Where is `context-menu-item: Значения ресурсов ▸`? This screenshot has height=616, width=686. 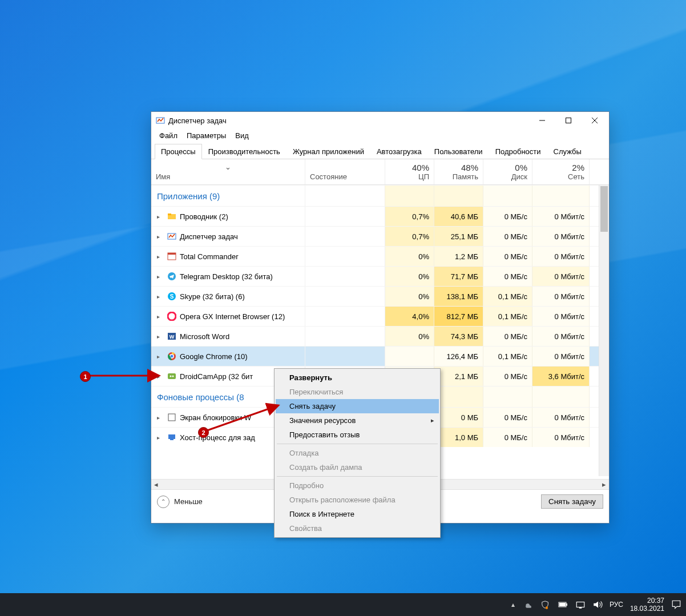 context-menu-item: Значения ресурсов ▸ is located at coordinates (357, 420).